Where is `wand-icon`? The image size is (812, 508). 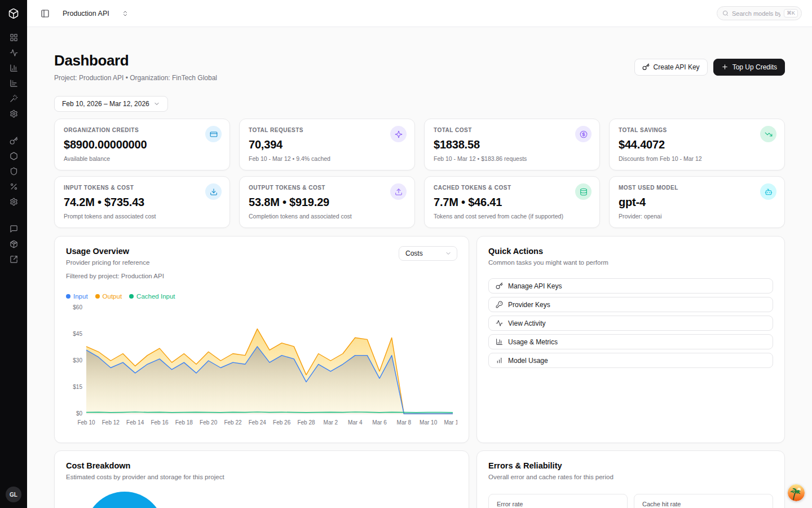
wand-icon is located at coordinates (14, 98).